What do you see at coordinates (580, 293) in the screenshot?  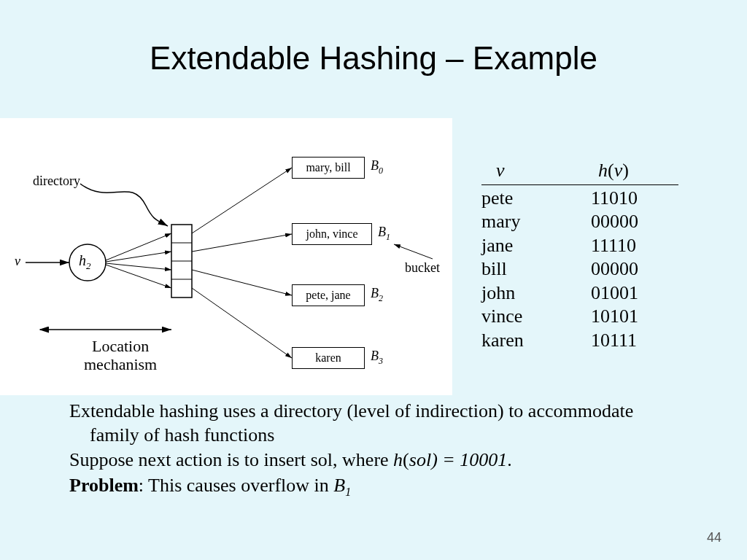 I see `table-row: john01001` at bounding box center [580, 293].